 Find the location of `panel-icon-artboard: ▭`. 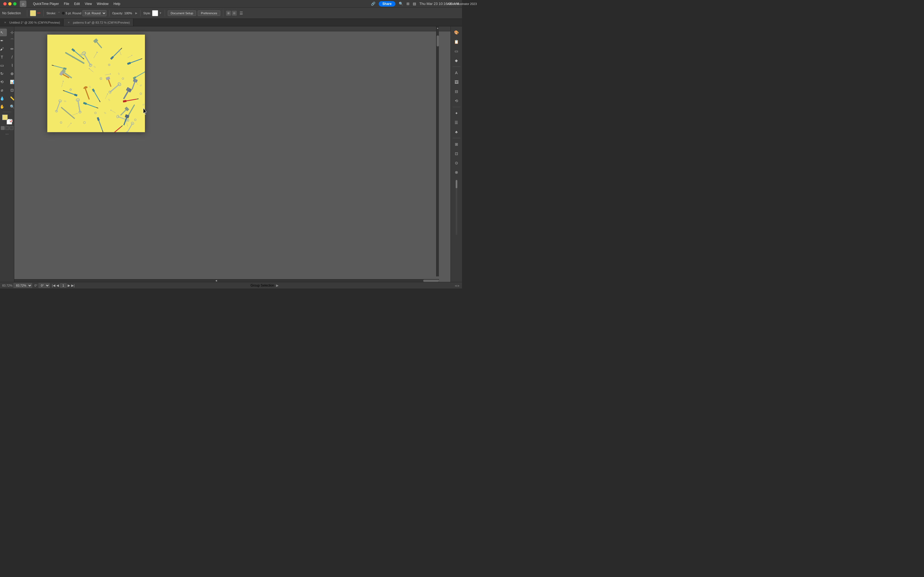

panel-icon-artboard: ▭ is located at coordinates (457, 51).